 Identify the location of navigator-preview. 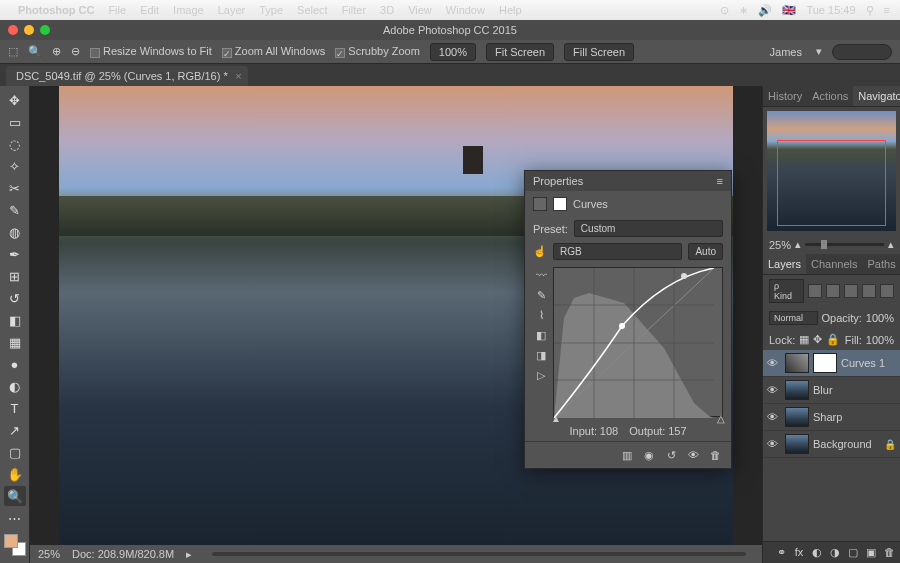
(832, 171).